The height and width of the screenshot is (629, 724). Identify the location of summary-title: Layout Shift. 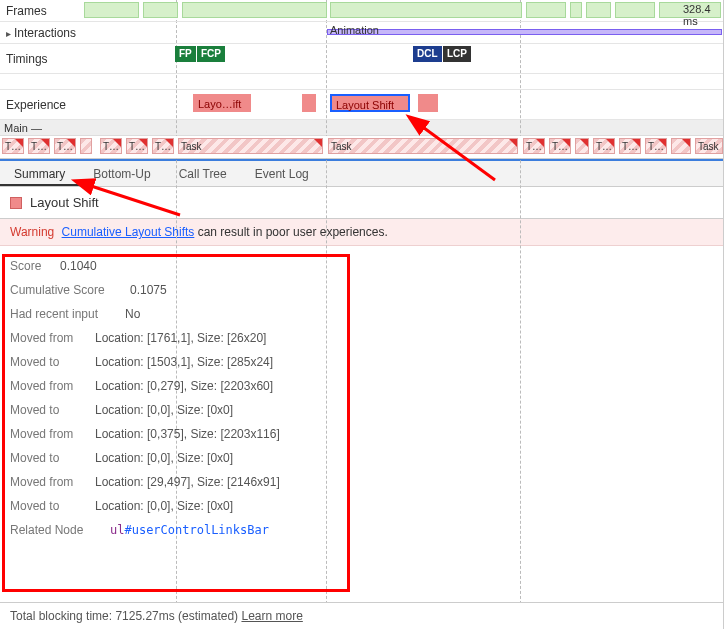
(64, 202).